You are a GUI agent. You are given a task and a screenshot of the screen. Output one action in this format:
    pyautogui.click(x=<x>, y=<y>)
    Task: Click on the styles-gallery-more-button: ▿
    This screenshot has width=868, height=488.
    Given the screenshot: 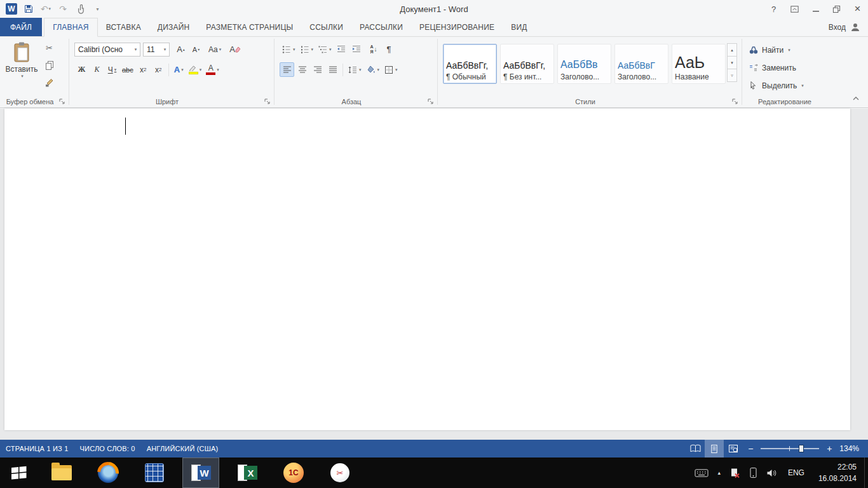 What is the action you would take?
    pyautogui.click(x=732, y=75)
    